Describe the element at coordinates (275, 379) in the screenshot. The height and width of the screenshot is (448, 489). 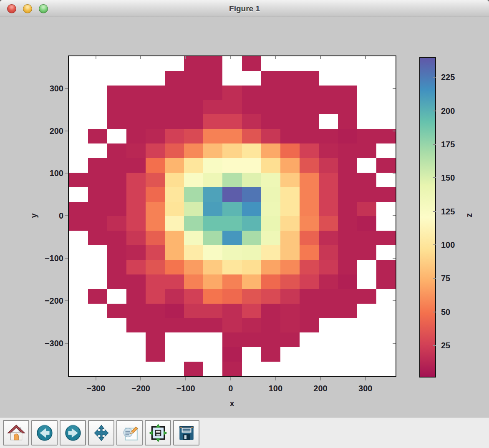
I see `x-tick-mark` at that location.